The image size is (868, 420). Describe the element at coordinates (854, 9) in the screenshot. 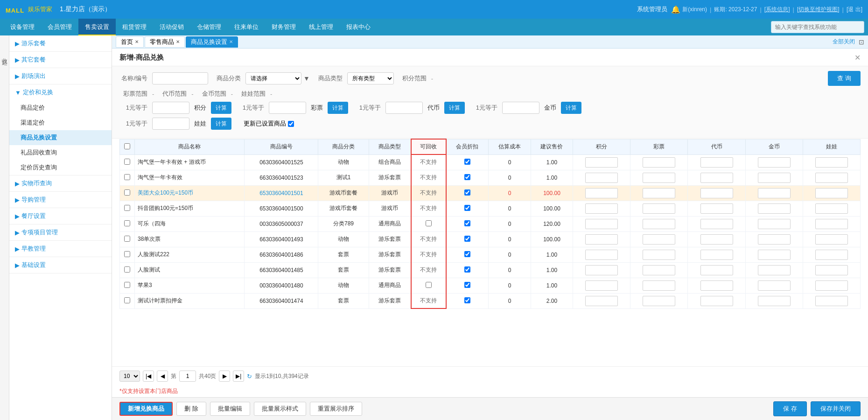

I see `logout-link: [退 出]` at that location.